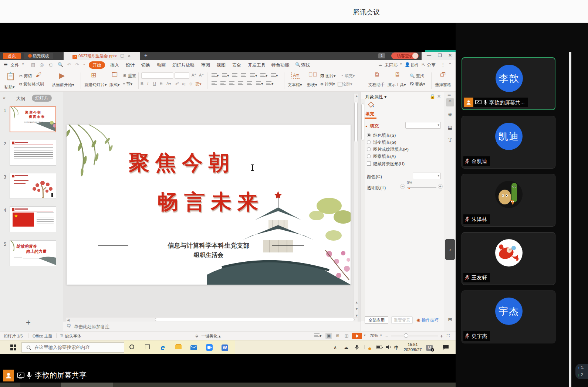  I want to click on slides-tab: 幻灯片, so click(42, 98).